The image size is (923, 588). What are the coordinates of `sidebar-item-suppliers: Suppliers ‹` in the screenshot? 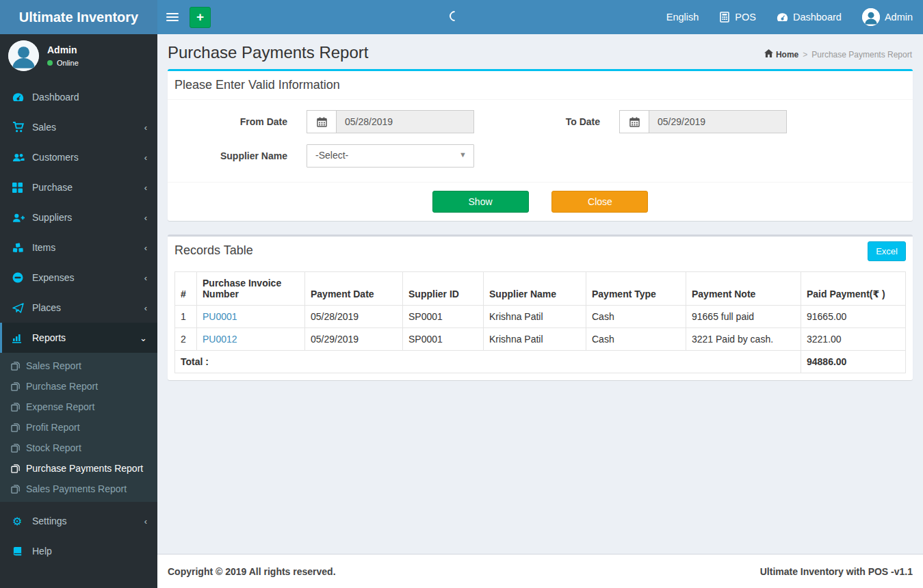 It's located at (79, 217).